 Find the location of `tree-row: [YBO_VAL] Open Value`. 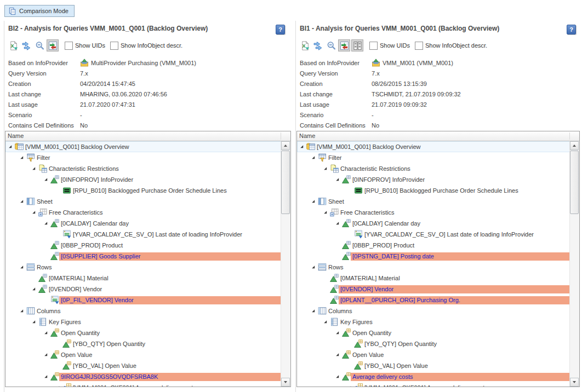

tree-row: [YBO_VAL] Open Value is located at coordinates (144, 366).